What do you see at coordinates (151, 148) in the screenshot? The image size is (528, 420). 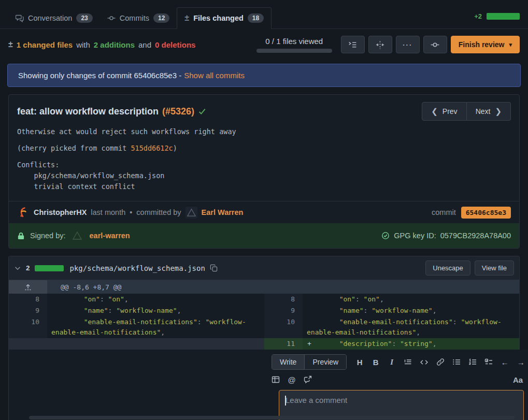 I see `cherry-pick-hash-link: 515dd6612c` at bounding box center [151, 148].